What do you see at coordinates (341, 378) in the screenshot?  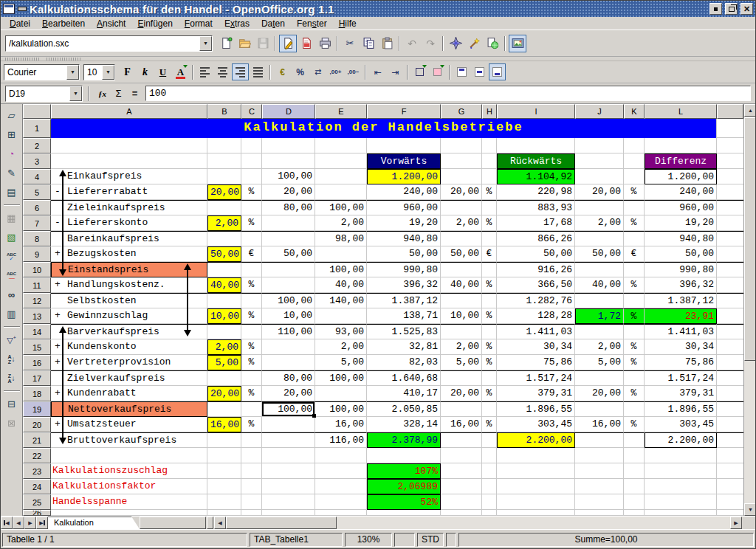 I see `cell-E17: 100,00` at bounding box center [341, 378].